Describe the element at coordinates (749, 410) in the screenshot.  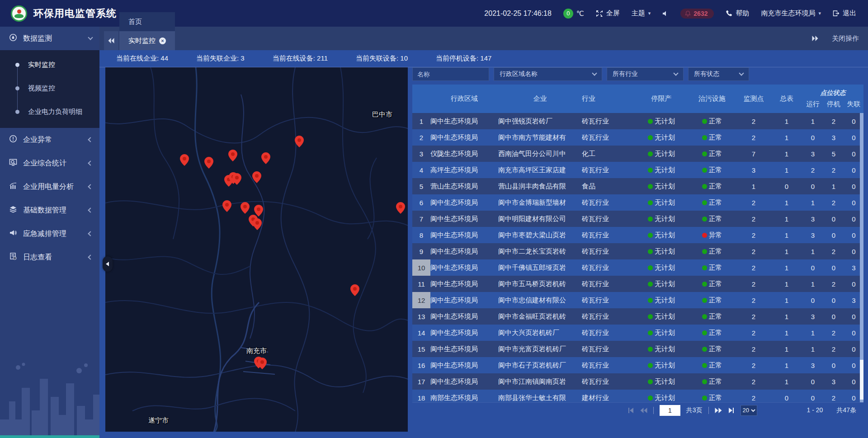
I see `page-size-select: 20` at that location.